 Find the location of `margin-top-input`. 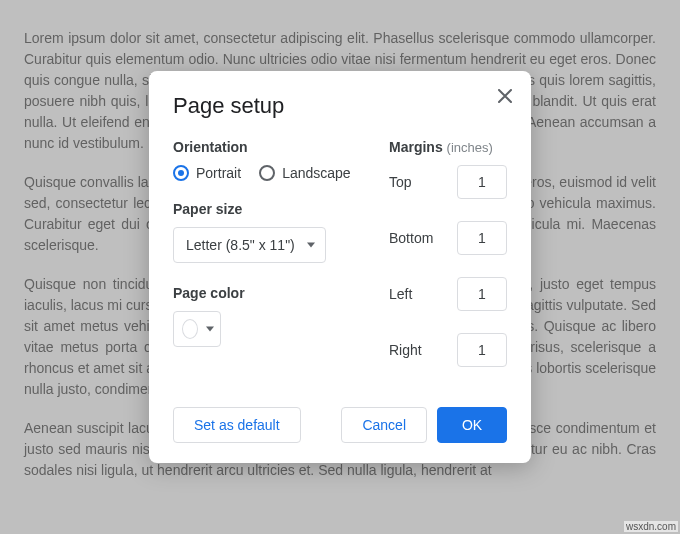

margin-top-input is located at coordinates (482, 182).